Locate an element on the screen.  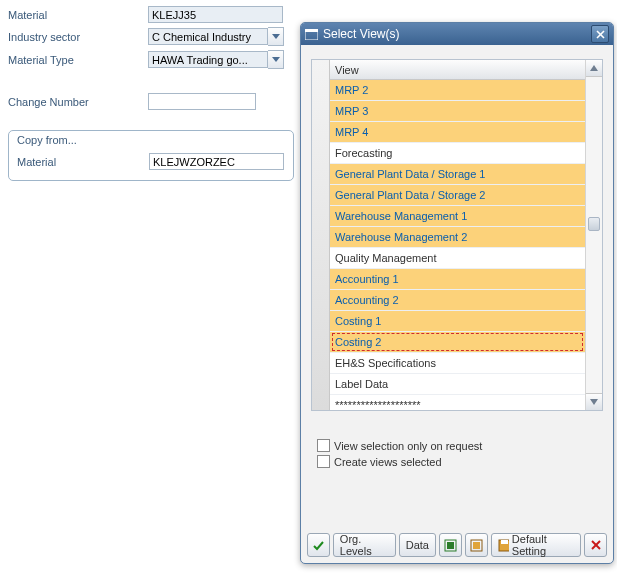
material-type-dropdown-button is located at coordinates (276, 60).